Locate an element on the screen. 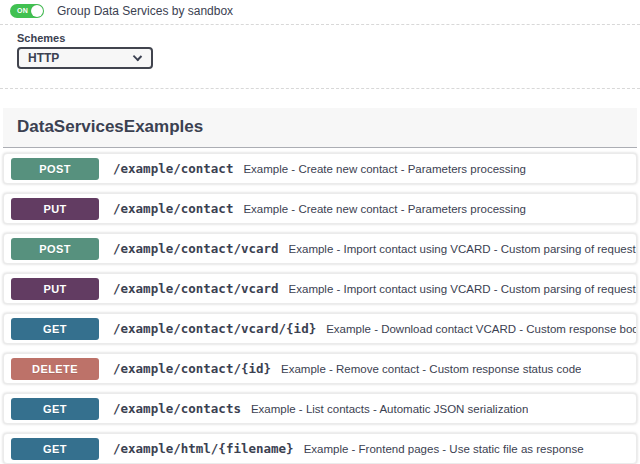  method-badge: DELETE is located at coordinates (55, 369).